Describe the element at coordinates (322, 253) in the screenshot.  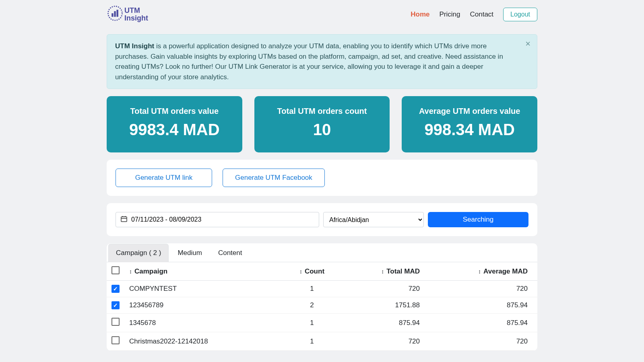
I see `tabs: Campaign ( 2 ) Medium Content` at that location.